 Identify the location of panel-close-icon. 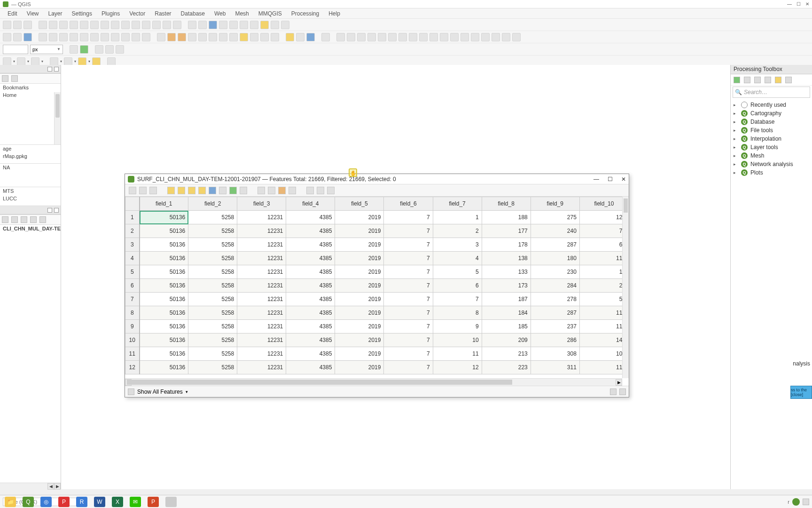
(56, 69).